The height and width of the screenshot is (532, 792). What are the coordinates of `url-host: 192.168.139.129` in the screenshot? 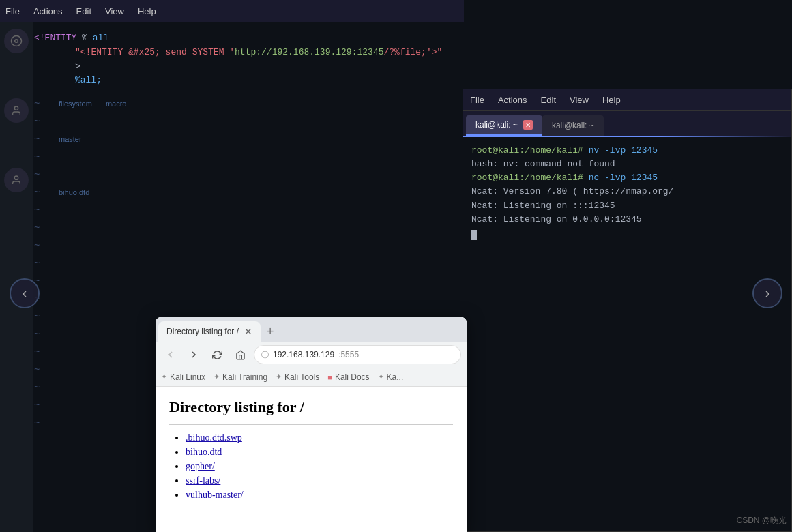 It's located at (304, 355).